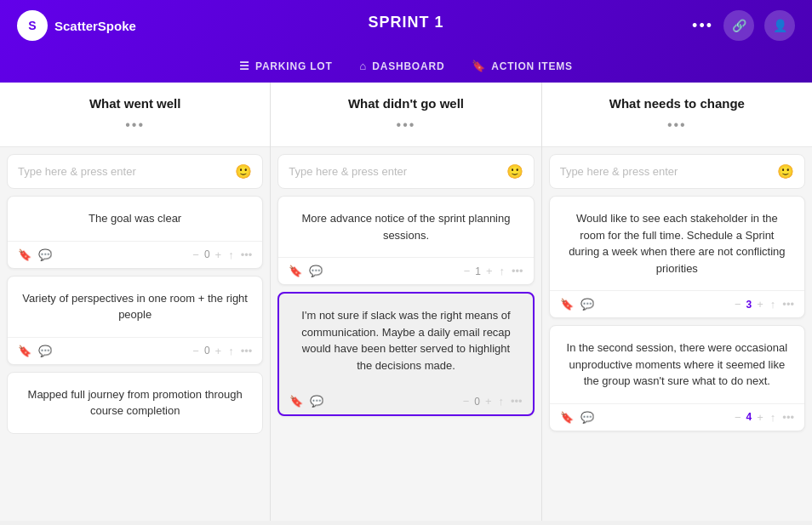 The width and height of the screenshot is (812, 525). What do you see at coordinates (780, 26) in the screenshot?
I see `user-avatar: 👤` at bounding box center [780, 26].